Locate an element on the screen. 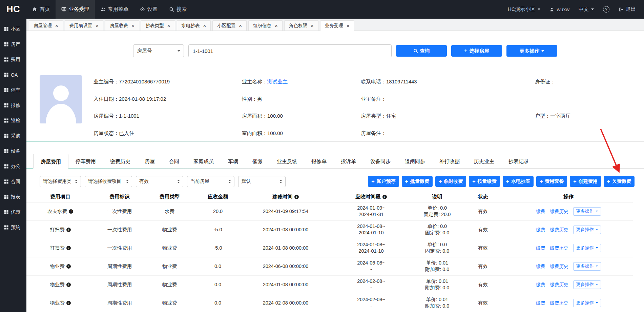 This screenshot has height=312, width=644. select-house-button: + 选择房屋 is located at coordinates (477, 51).